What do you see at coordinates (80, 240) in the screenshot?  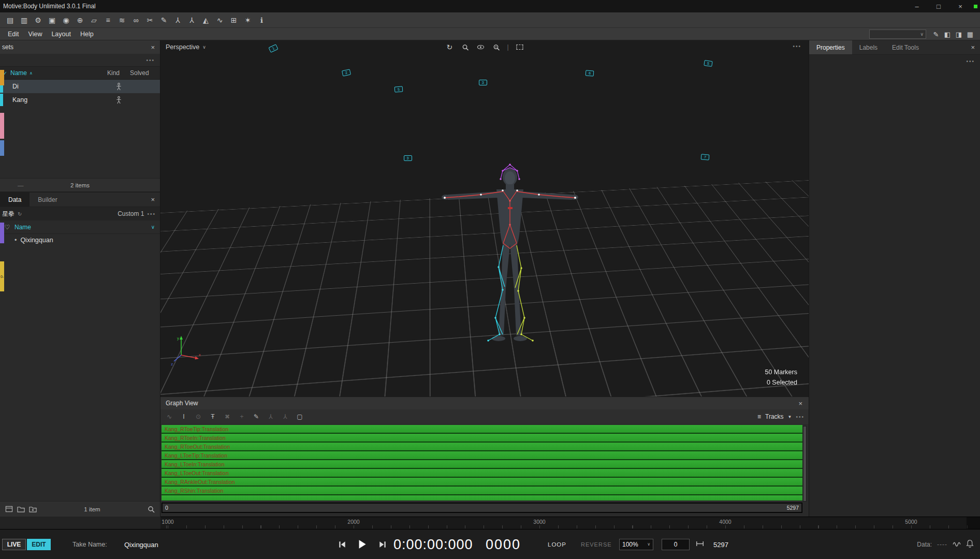 I see `take-row: • Qixingquan` at bounding box center [80, 240].